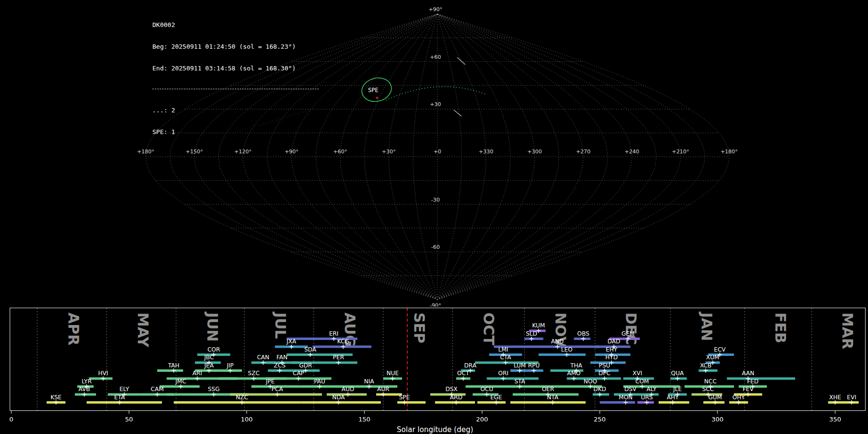 The width and height of the screenshot is (868, 434). What do you see at coordinates (486, 151) in the screenshot?
I see `map-longitude-label: +330` at bounding box center [486, 151].